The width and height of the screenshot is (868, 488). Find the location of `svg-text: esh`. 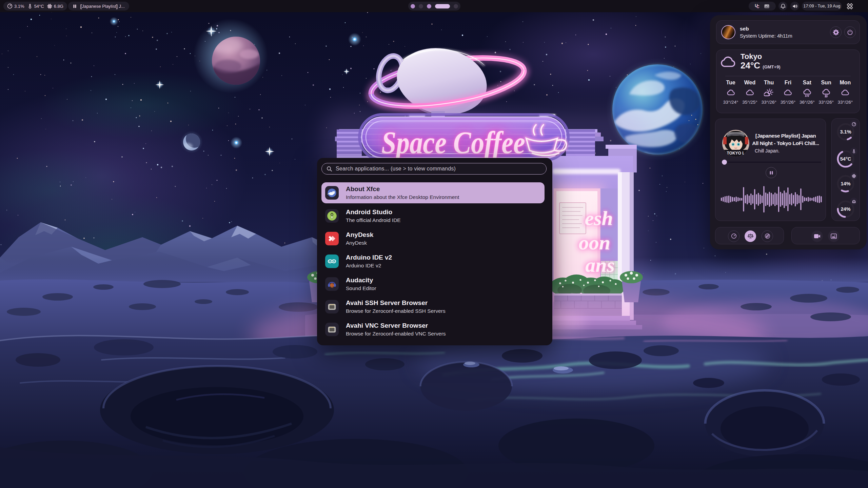

svg-text: esh is located at coordinates (599, 218).